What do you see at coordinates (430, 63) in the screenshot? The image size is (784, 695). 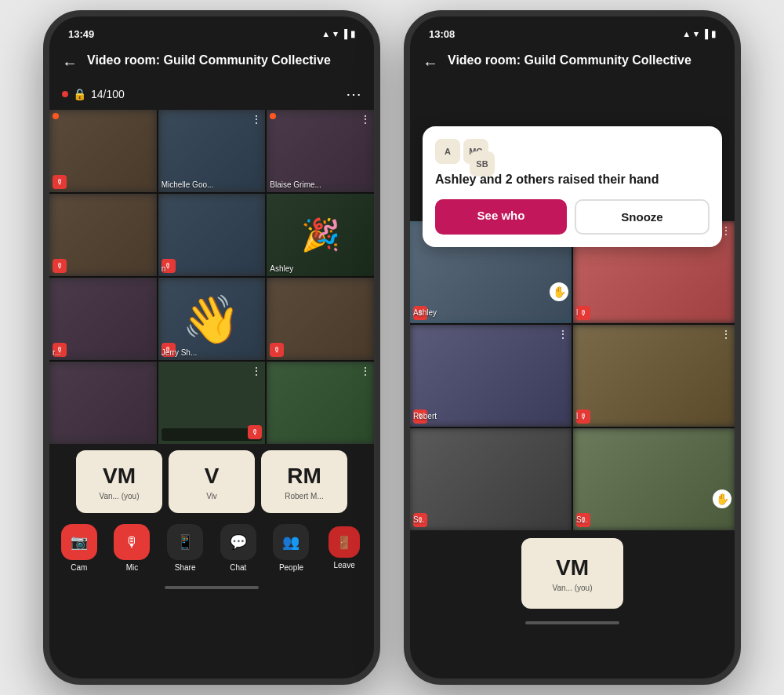 I see `back-button-2: ←` at bounding box center [430, 63].